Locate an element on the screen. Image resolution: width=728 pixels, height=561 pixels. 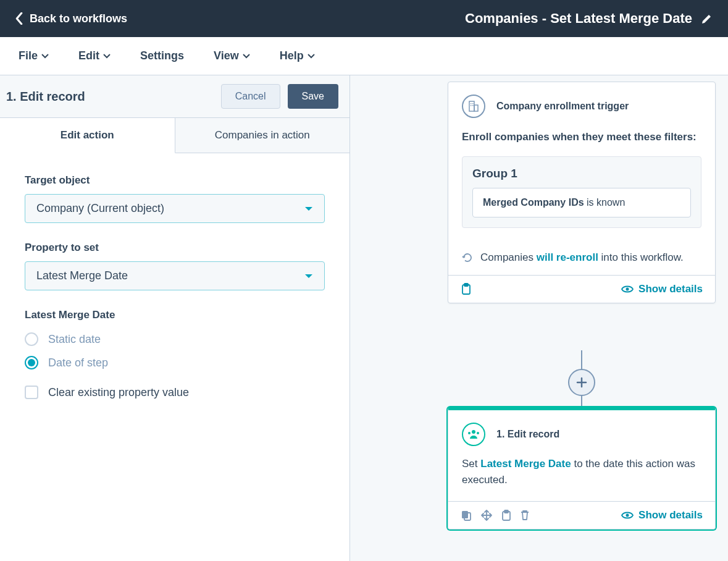
cancel-button: Cancel is located at coordinates (251, 96).